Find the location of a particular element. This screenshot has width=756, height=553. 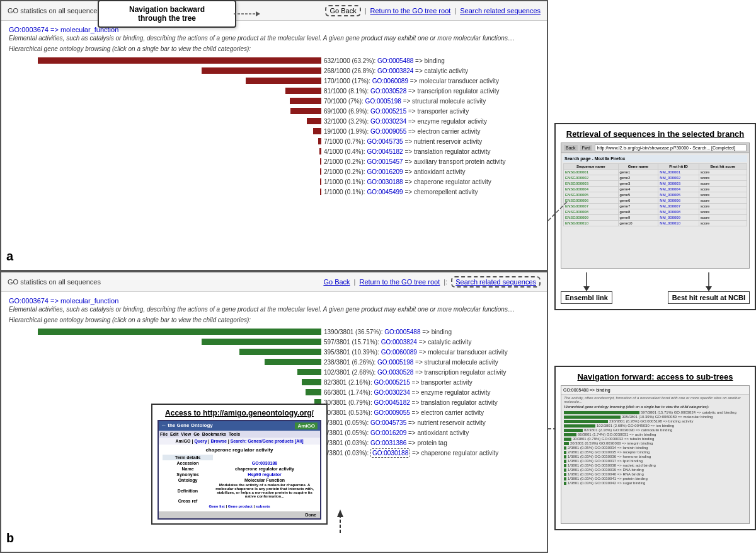

amigo-toolbar-bar: FileEditViewGoBookmarksTools is located at coordinates (239, 434).